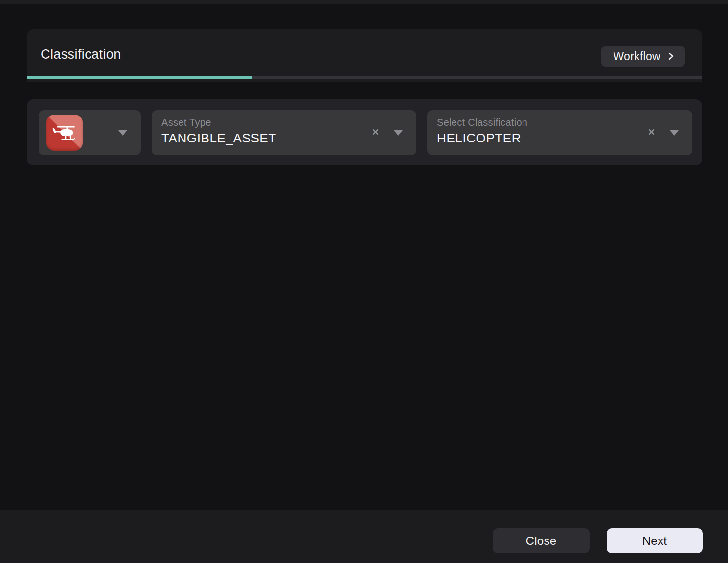 The width and height of the screenshot is (728, 563). What do you see at coordinates (482, 138) in the screenshot?
I see `classification-value: HELICOPTER` at bounding box center [482, 138].